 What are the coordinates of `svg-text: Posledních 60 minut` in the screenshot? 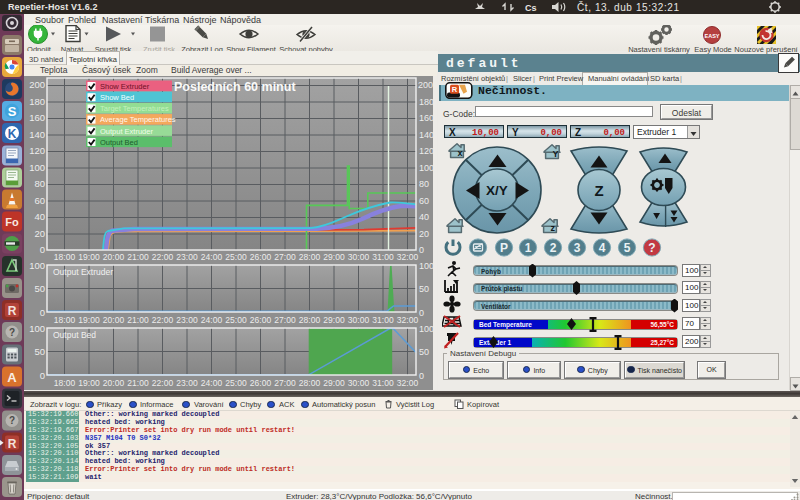 It's located at (235, 87).